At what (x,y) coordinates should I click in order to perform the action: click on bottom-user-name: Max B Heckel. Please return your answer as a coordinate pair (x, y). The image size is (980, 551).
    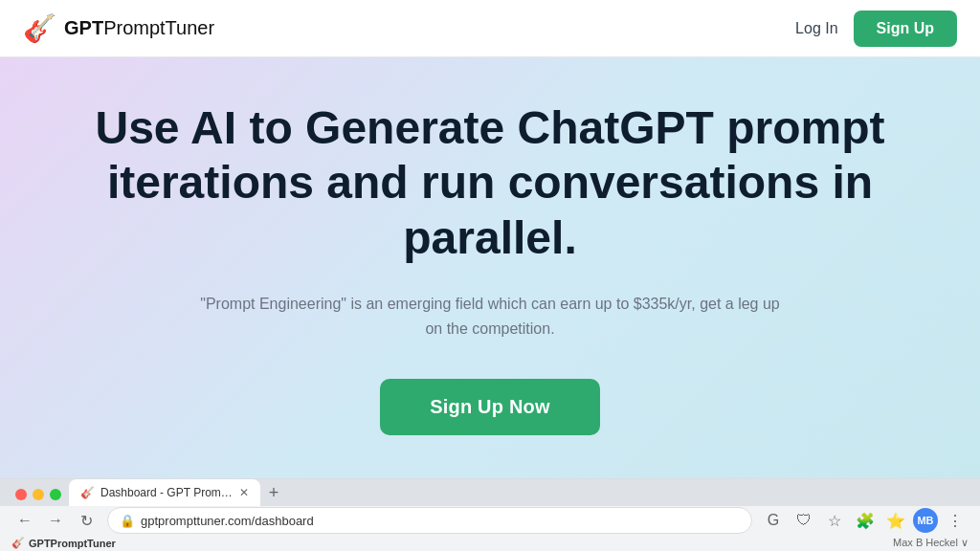
    Looking at the image, I should click on (925, 542).